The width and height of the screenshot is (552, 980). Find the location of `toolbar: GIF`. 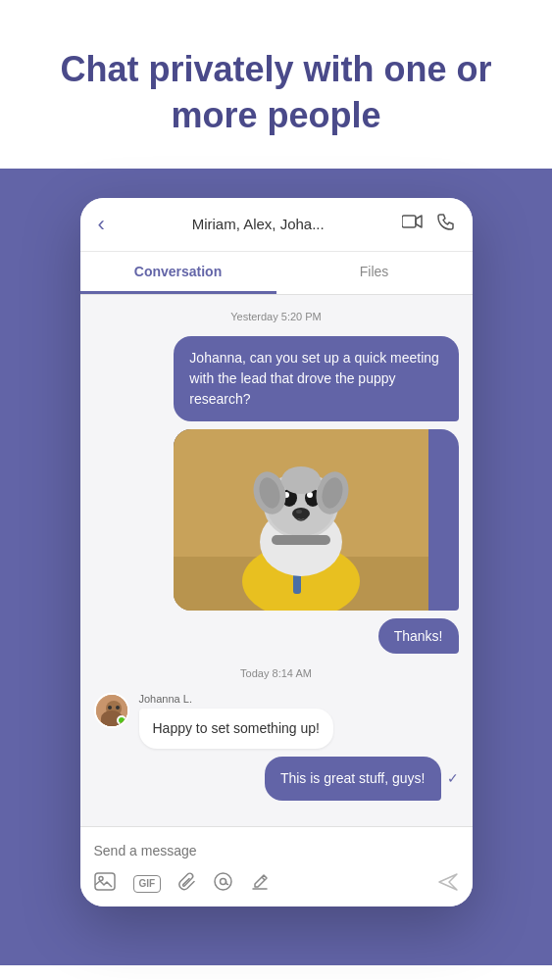

toolbar: GIF is located at coordinates (276, 882).